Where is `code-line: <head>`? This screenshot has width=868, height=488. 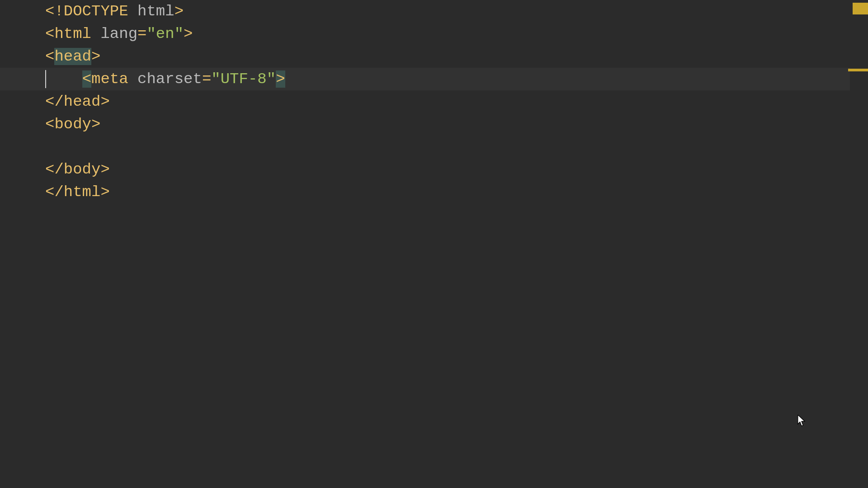
code-line: <head> is located at coordinates (448, 56).